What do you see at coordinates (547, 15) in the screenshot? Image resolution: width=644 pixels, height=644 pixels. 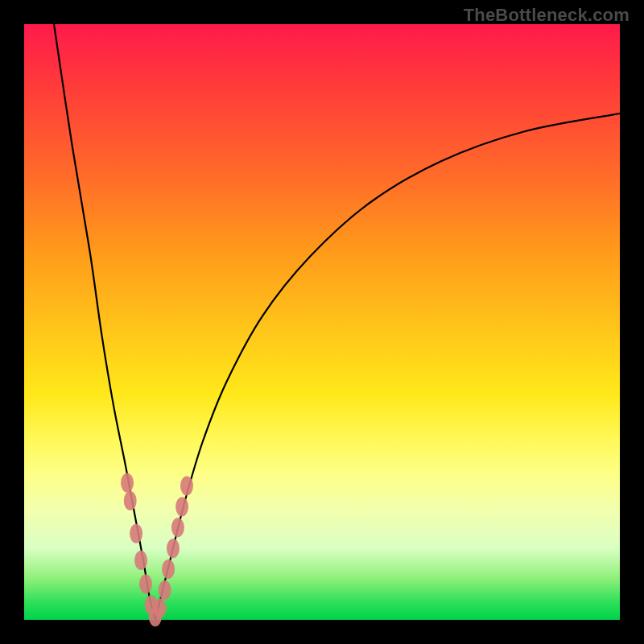 I see `watermark-text: TheBottleneck.com` at bounding box center [547, 15].